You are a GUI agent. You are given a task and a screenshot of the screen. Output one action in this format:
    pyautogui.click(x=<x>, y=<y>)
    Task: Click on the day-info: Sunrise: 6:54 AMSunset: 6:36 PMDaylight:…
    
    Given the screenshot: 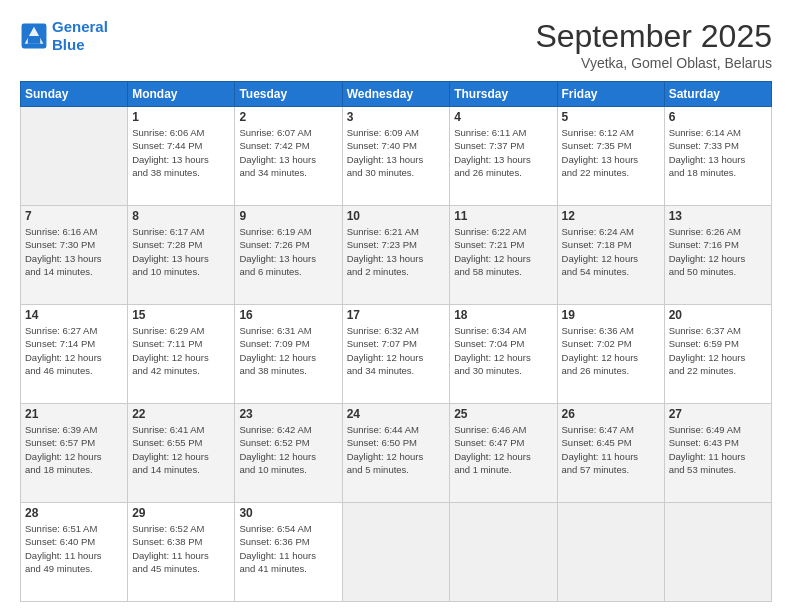 What is the action you would take?
    pyautogui.click(x=288, y=548)
    